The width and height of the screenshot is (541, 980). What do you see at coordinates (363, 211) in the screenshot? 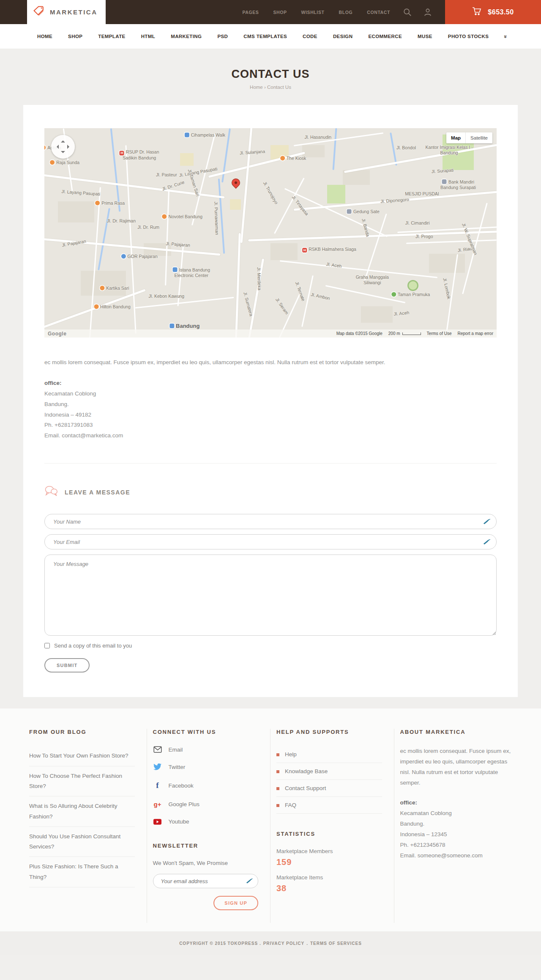
I see `map-label: Gedung Sate` at bounding box center [363, 211].